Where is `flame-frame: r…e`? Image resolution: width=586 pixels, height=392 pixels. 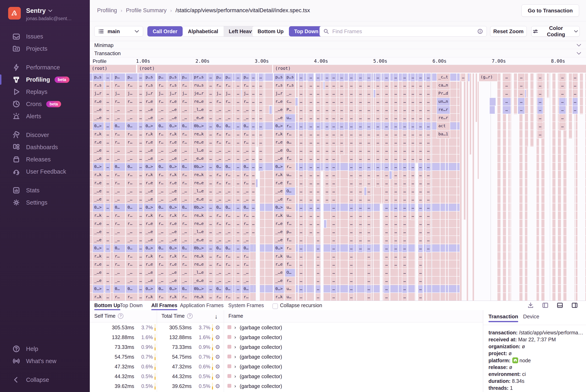 flame-frame: r…e is located at coordinates (279, 102).